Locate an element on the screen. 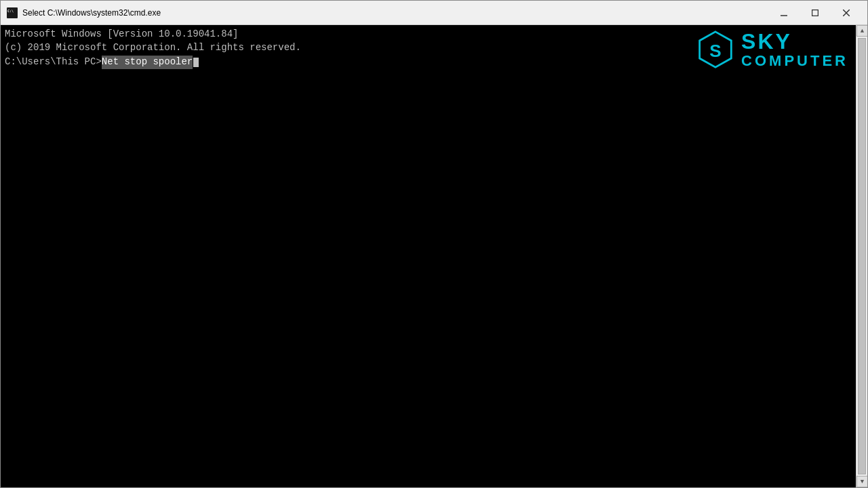 The height and width of the screenshot is (488, 868). window-icon is located at coordinates (12, 13).